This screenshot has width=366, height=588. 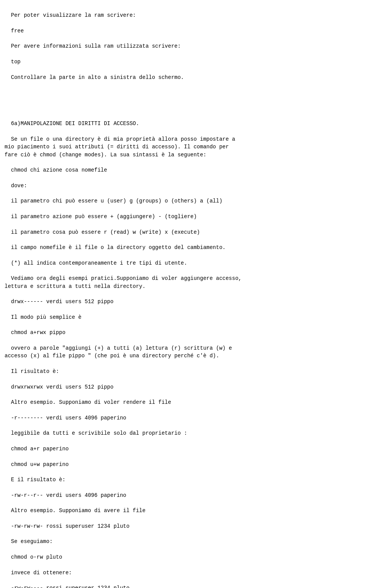 I want to click on altro-esempio-2: Altro esempio. Supponiamo di avere il fi…, so click(x=79, y=511).